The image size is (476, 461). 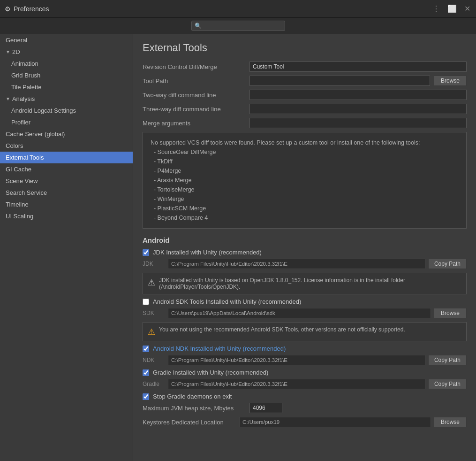 What do you see at coordinates (340, 81) in the screenshot?
I see `tool-path-input` at bounding box center [340, 81].